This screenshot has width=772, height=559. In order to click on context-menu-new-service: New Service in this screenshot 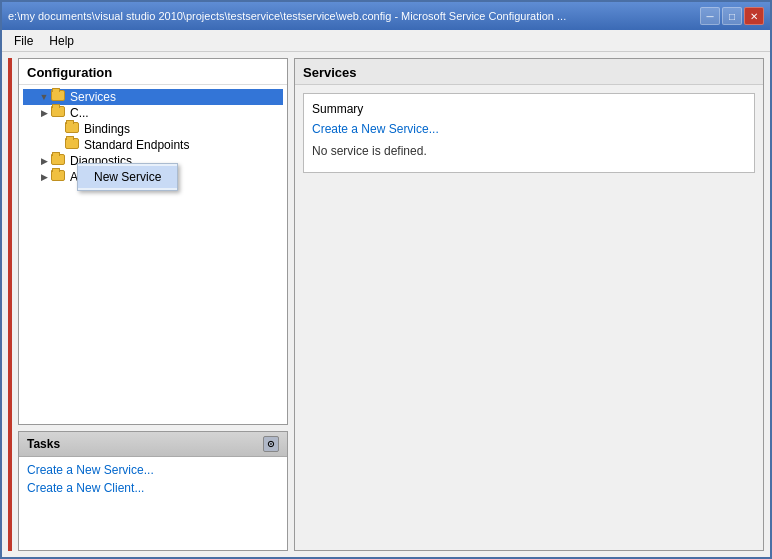, I will do `click(128, 177)`.